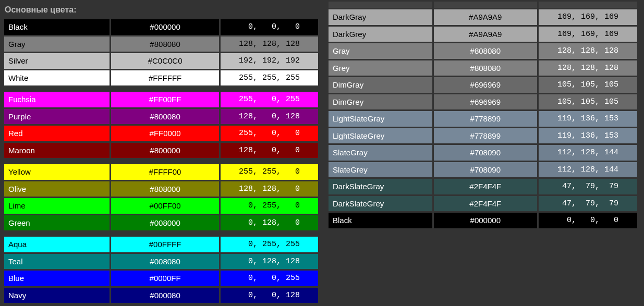  I want to click on color-hex-cell: #C0C0C0, so click(165, 61).